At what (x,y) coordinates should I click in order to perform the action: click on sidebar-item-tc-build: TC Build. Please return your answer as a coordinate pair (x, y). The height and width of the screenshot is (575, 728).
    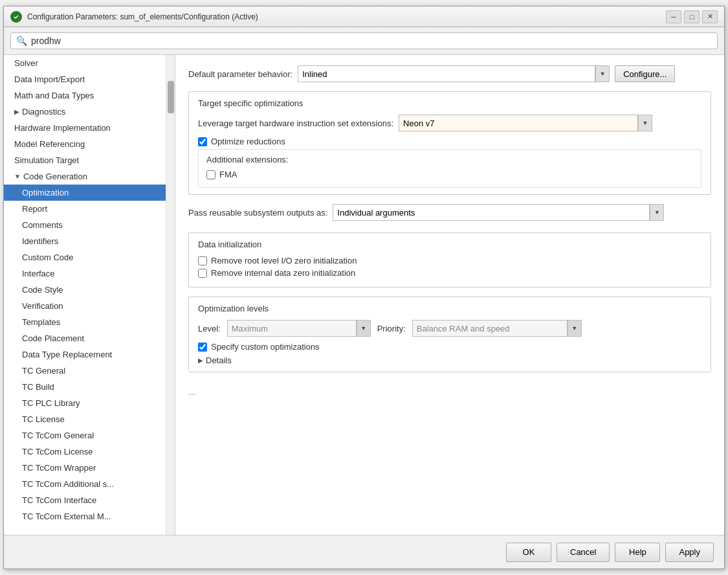
    Looking at the image, I should click on (89, 387).